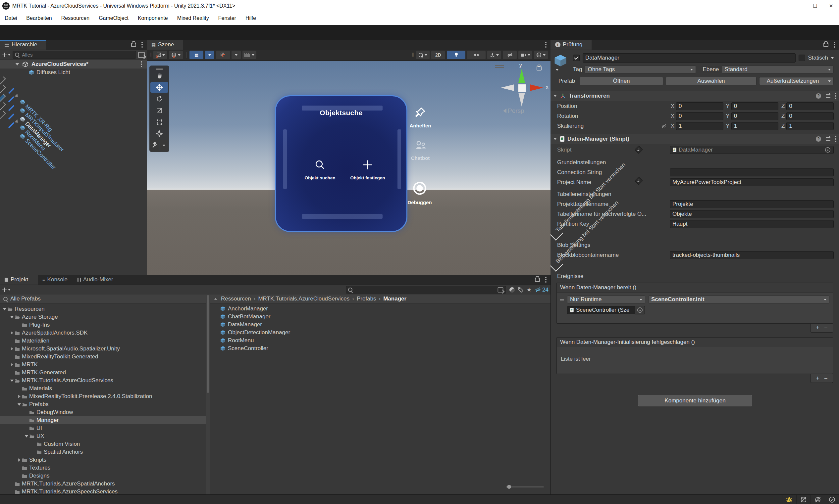  Describe the element at coordinates (3, 115) in the screenshot. I see `hierarchy-item: SceneController` at that location.